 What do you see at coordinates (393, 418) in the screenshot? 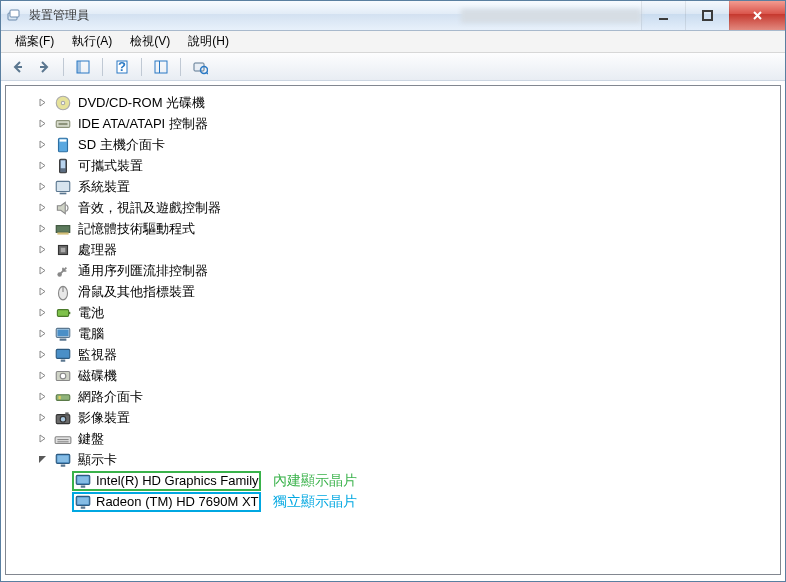
I see `device-category: 影像裝置` at bounding box center [393, 418].